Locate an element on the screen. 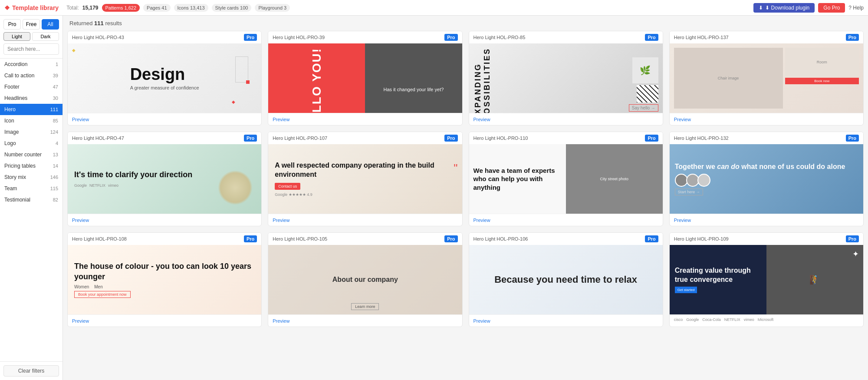 Image resolution: width=868 pixels, height=380 pixels. card-title: Hero Light HOL-PRO-109 is located at coordinates (701, 239).